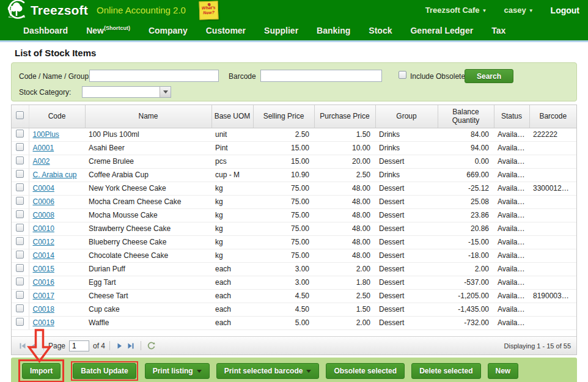 This screenshot has height=382, width=588. What do you see at coordinates (406, 116) in the screenshot?
I see `column-header-group: Group` at bounding box center [406, 116].